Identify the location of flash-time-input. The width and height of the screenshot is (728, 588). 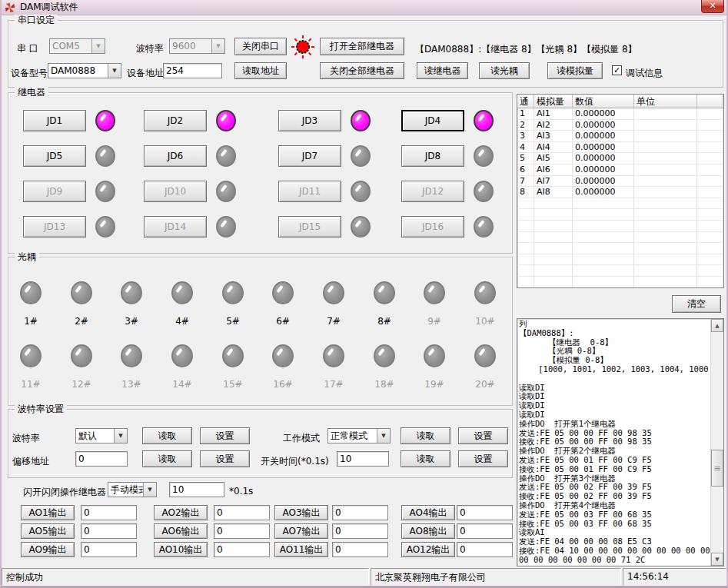
(197, 490).